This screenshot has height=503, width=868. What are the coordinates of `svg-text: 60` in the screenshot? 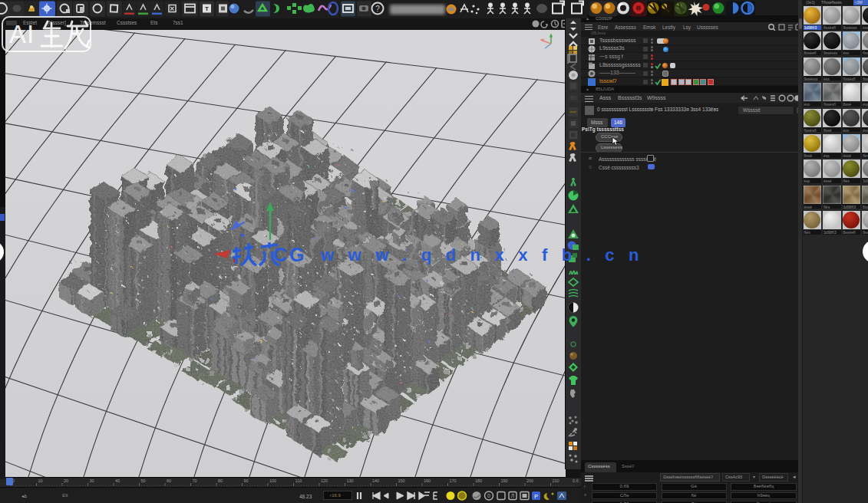 It's located at (169, 481).